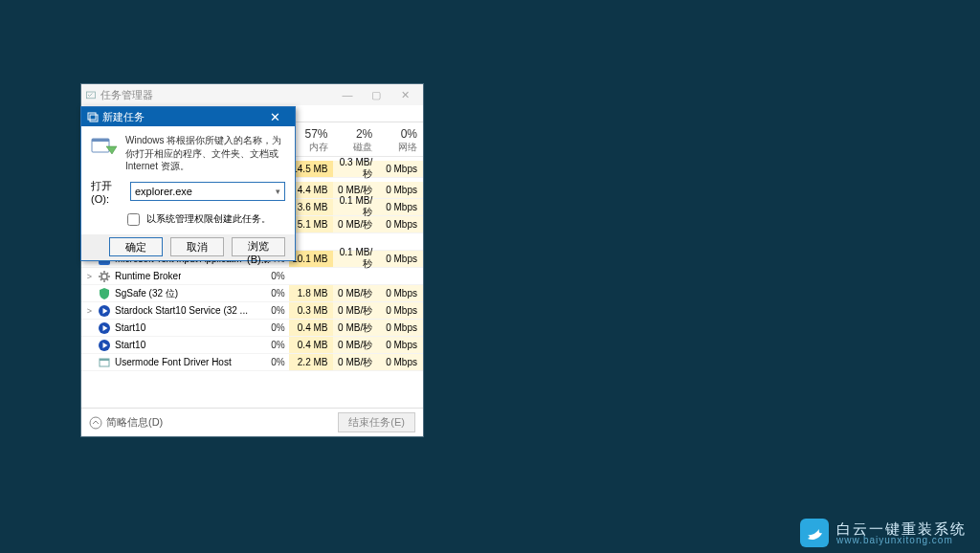 The image size is (980, 553). I want to click on disk-cell: 0.3 MB/秒, so click(356, 168).